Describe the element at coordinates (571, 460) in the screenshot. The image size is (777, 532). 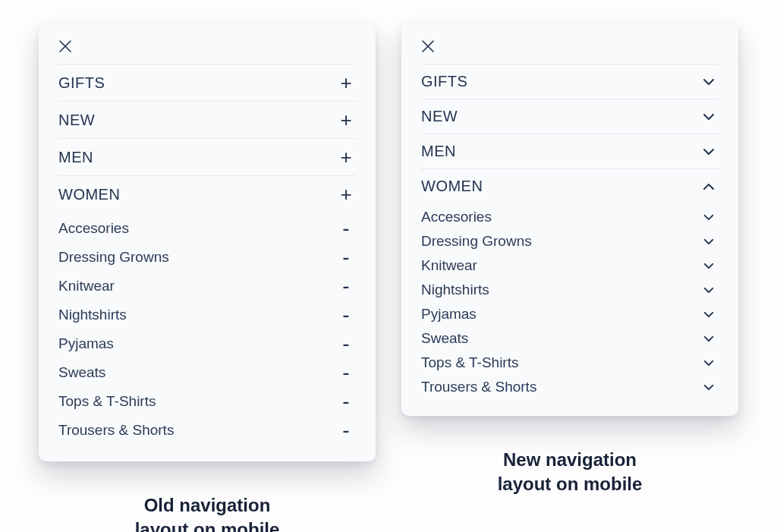
I see `caption-line: New navigation` at that location.